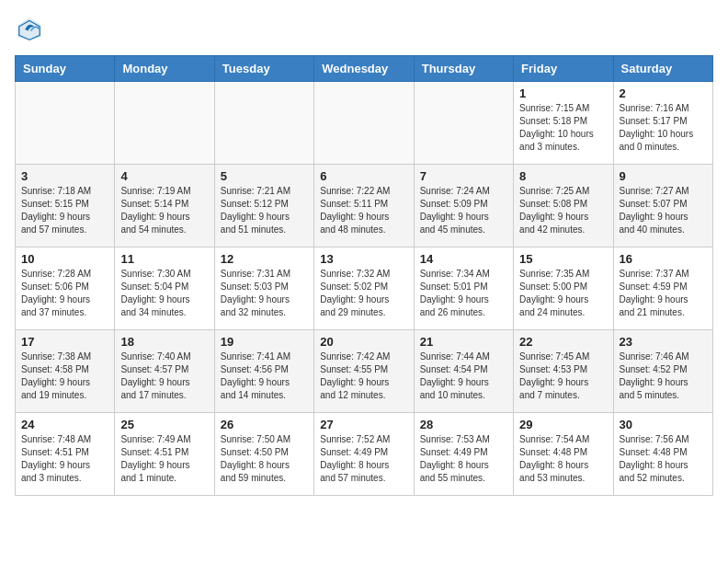 Image resolution: width=728 pixels, height=563 pixels. I want to click on day-number: 29, so click(563, 425).